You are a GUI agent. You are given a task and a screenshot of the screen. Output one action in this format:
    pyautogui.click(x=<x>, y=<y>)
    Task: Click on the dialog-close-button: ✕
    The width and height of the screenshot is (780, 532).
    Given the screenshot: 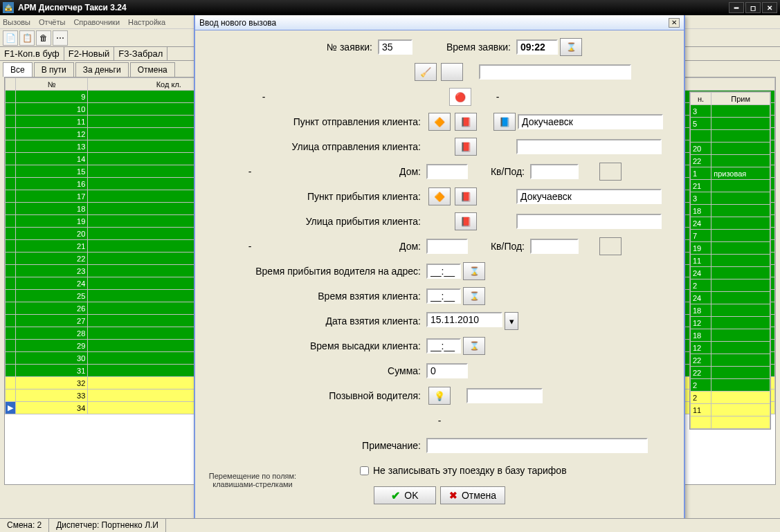 What is the action you would take?
    pyautogui.click(x=674, y=23)
    